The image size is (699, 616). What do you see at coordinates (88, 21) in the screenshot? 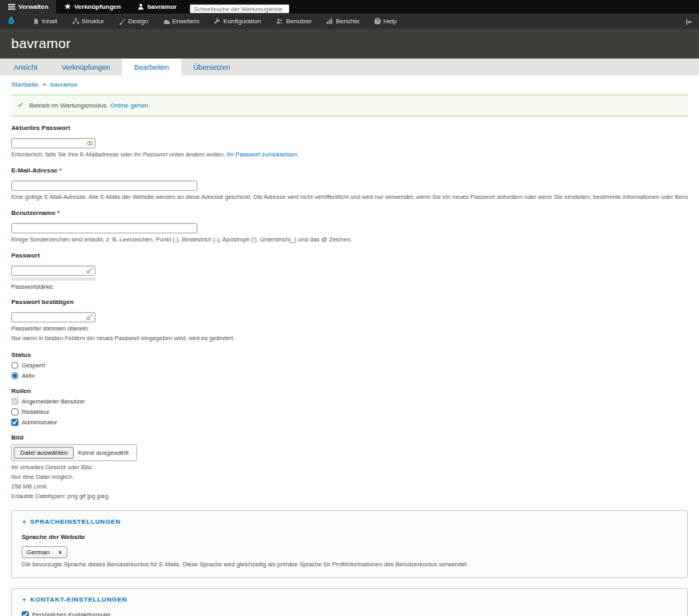
I see `tray-item-structure: Struktur` at bounding box center [88, 21].